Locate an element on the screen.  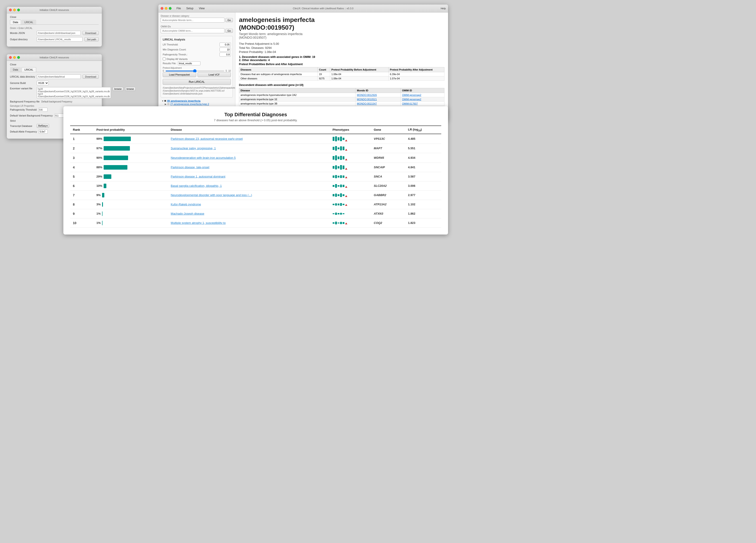
menu-view: View is located at coordinates (202, 8).